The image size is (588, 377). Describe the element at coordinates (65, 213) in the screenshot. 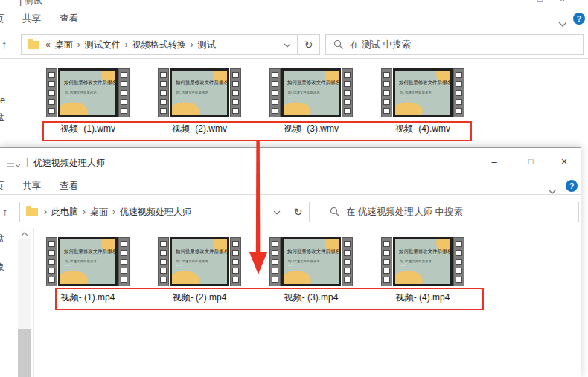

I see `breadcrumb-label: 此电脑` at that location.